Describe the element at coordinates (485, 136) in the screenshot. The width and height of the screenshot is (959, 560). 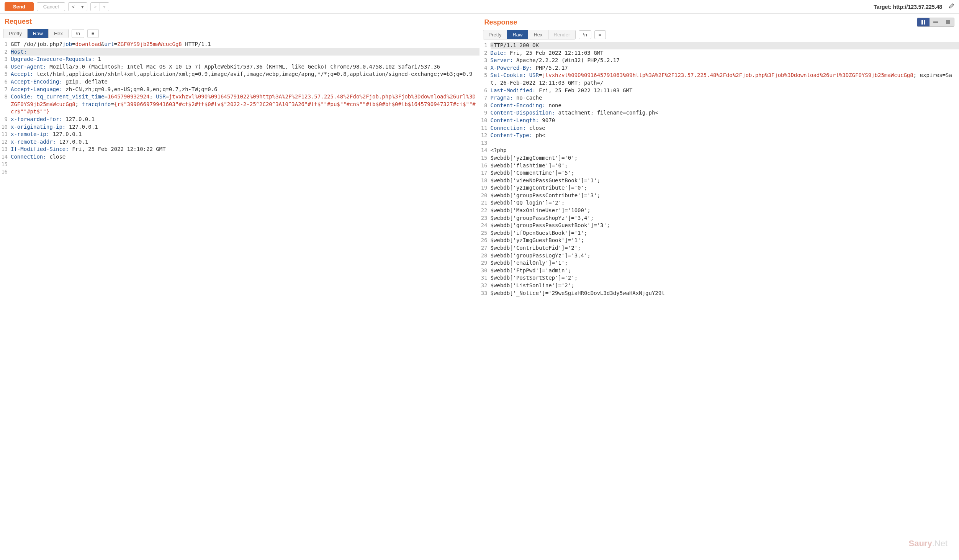
I see `line-number: 12` at that location.